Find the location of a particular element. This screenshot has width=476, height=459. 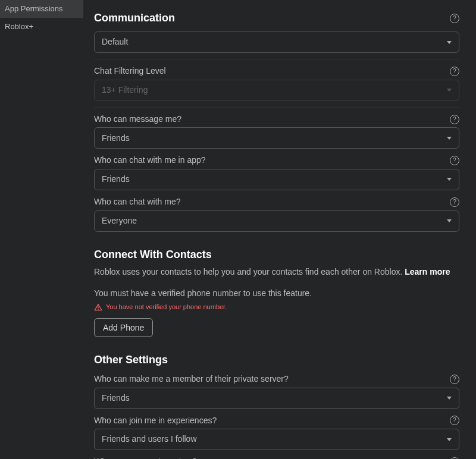

select-who-message: Friends is located at coordinates (277, 138).